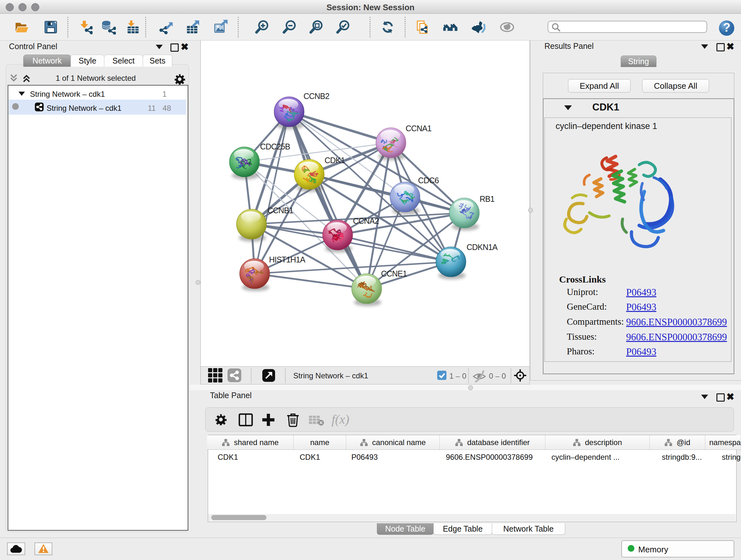 This screenshot has width=741, height=560. Describe the element at coordinates (287, 259) in the screenshot. I see `svg-text: HIST1H1A` at that location.